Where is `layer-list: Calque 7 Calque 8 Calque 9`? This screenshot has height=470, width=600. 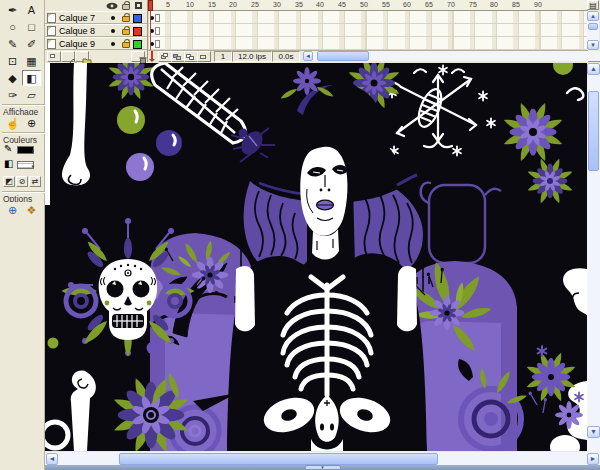
layer-list: Calque 7 Calque 8 Calque 9 is located at coordinates (96, 31).